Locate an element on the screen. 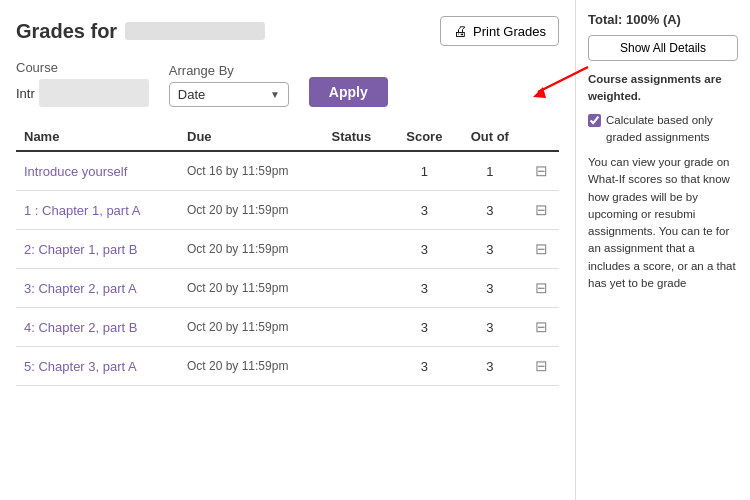 This screenshot has width=750, height=500. info-text: You can view your grade on What-If score… is located at coordinates (663, 223).